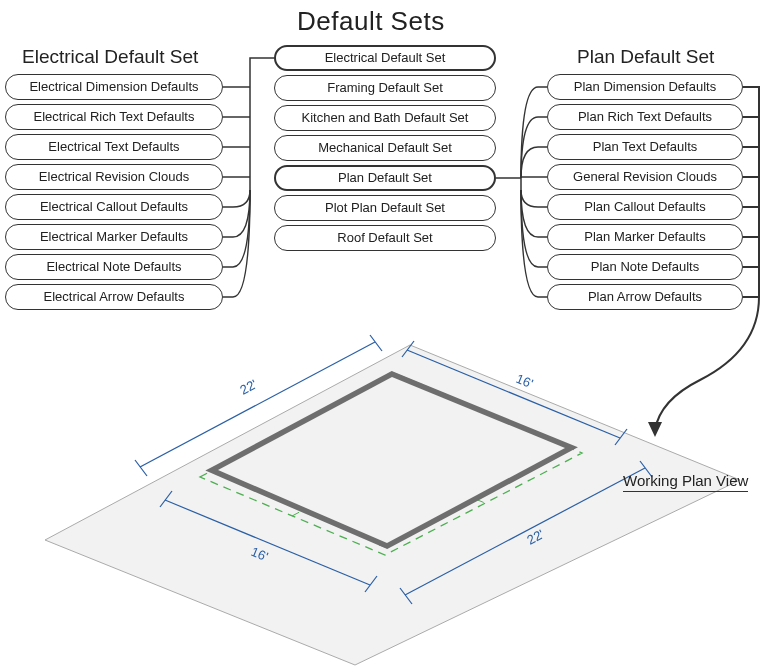 This screenshot has width=774, height=671. Describe the element at coordinates (645, 267) in the screenshot. I see `plan-item: Plan Note Defaults` at that location.